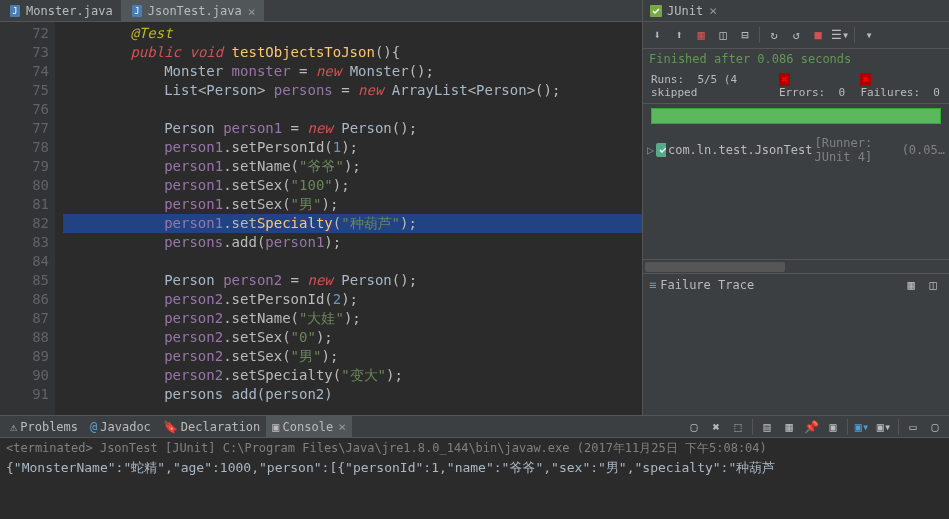 Image resolution: width=949 pixels, height=519 pixels. Describe the element at coordinates (723, 35) in the screenshot. I see `show-skipped-icon: ◫` at that location.